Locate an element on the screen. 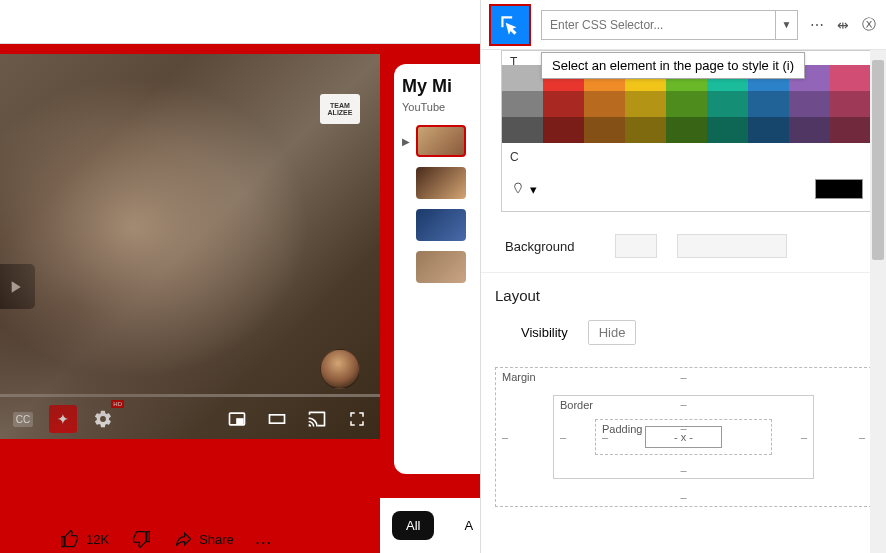  like-button: 12K is located at coordinates (84, 539).